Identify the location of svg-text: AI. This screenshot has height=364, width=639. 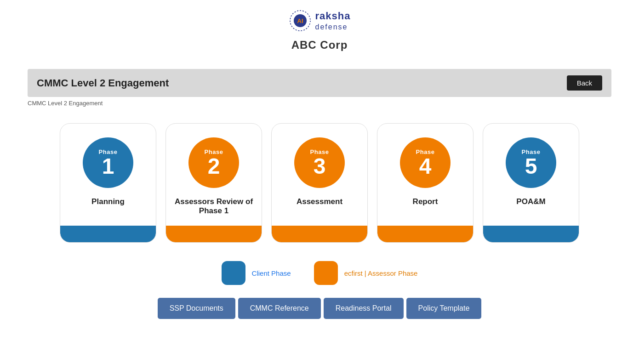
(300, 21).